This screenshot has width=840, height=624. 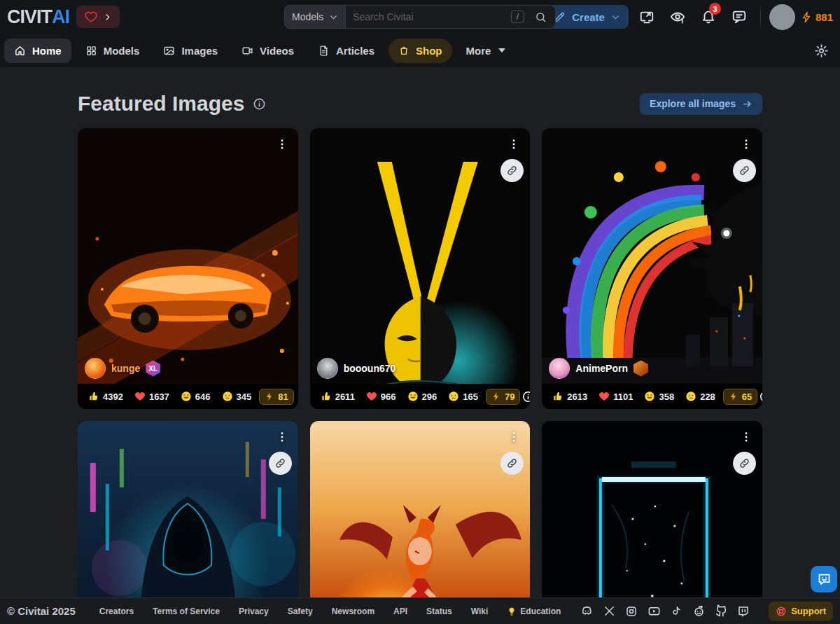 What do you see at coordinates (200, 50) in the screenshot?
I see `nav-label: Images` at bounding box center [200, 50].